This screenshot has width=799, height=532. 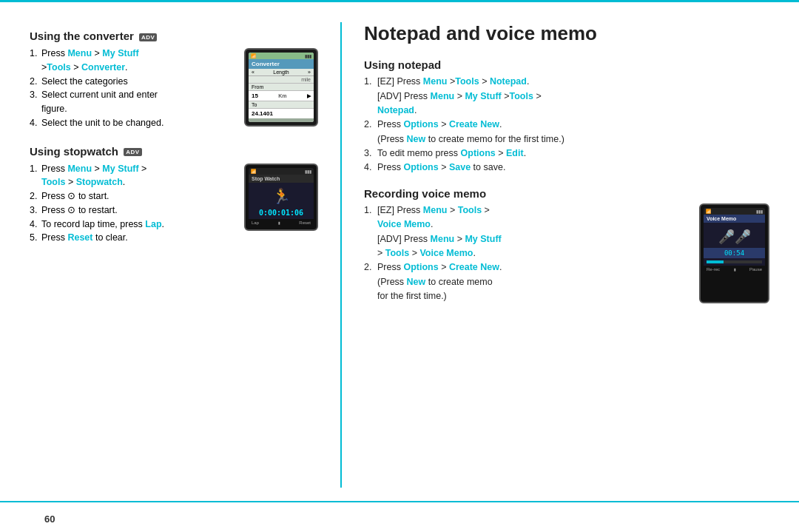 What do you see at coordinates (341, 255) in the screenshot?
I see `vertical-divider` at bounding box center [341, 255].